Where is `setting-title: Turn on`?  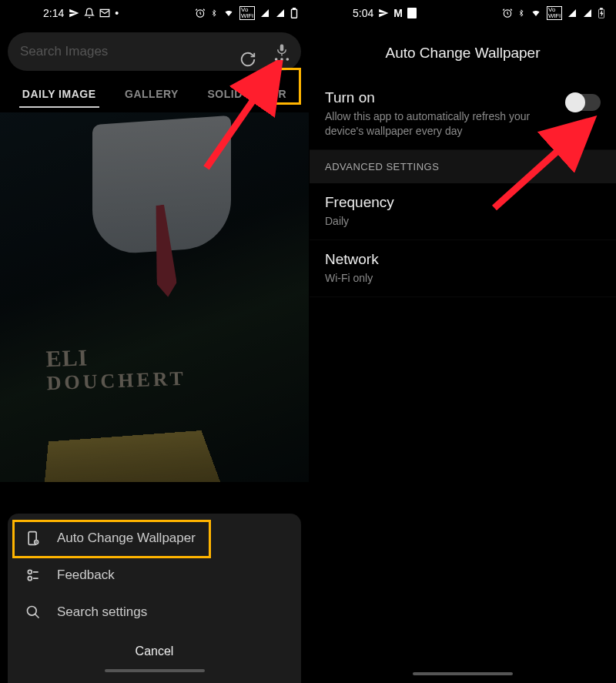 setting-title: Turn on is located at coordinates (433, 98).